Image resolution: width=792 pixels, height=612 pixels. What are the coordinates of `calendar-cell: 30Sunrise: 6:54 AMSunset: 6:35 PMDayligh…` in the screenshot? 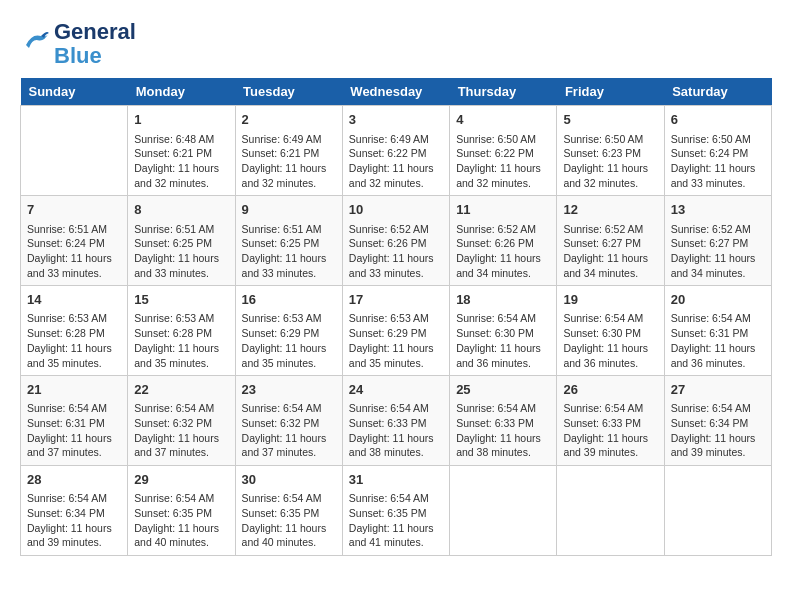 It's located at (288, 511).